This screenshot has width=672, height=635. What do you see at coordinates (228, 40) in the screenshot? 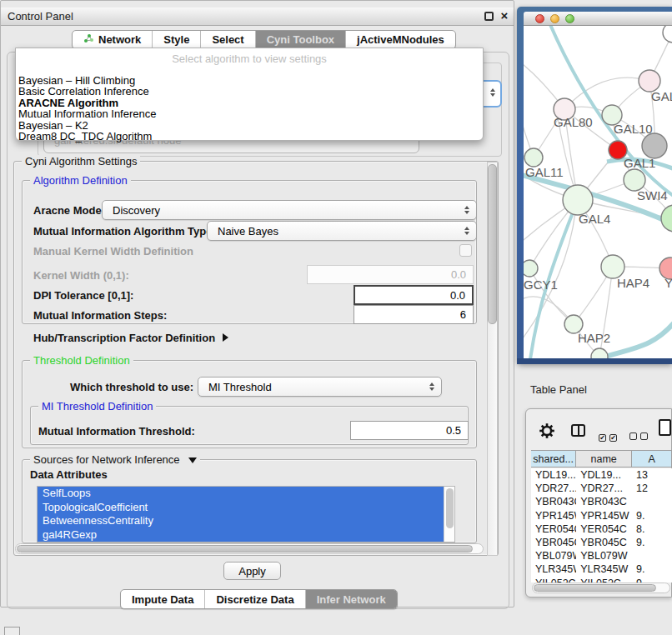
I see `tab-label: Select` at bounding box center [228, 40].